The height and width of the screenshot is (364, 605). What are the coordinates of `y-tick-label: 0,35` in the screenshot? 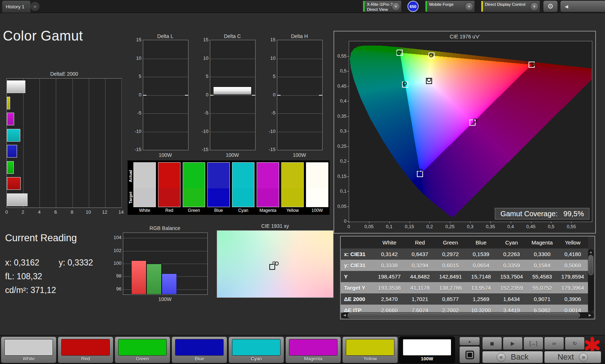 It's located at (341, 116).